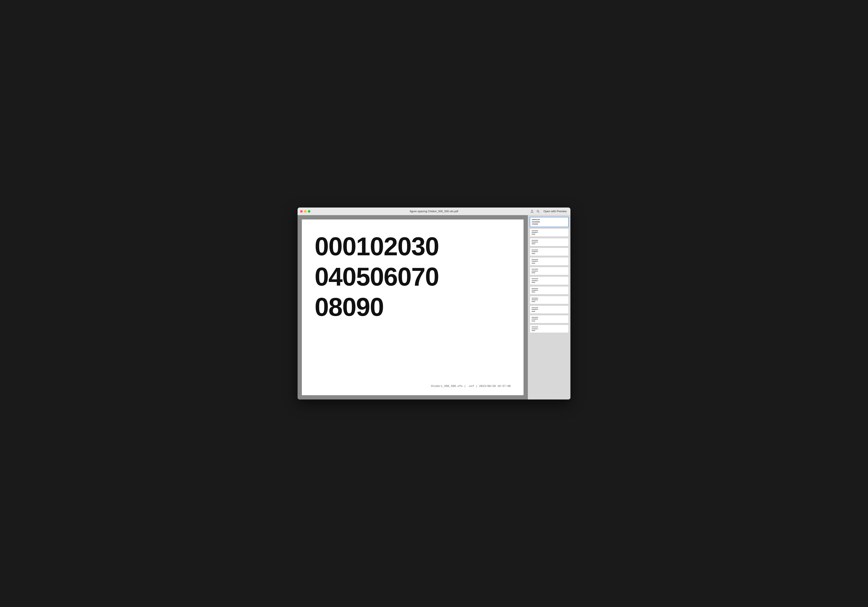 The width and height of the screenshot is (868, 607). I want to click on number-line-2: 040506070, so click(413, 277).